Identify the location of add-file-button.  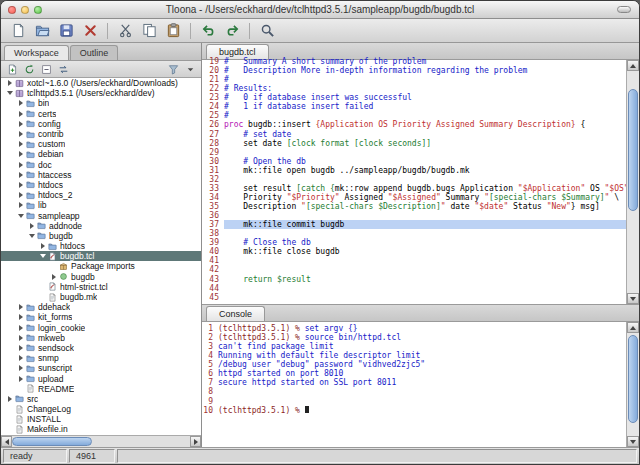
(12, 70).